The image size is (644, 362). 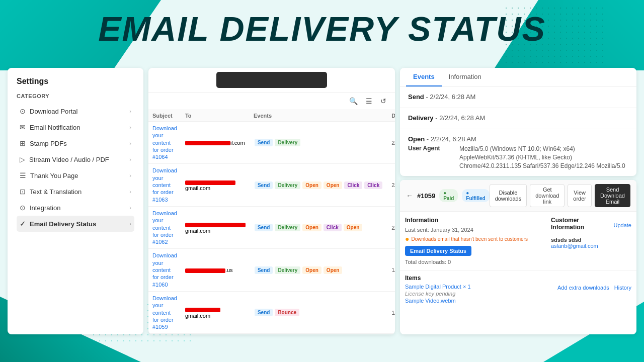 I want to click on cell-to: .us, so click(x=215, y=270).